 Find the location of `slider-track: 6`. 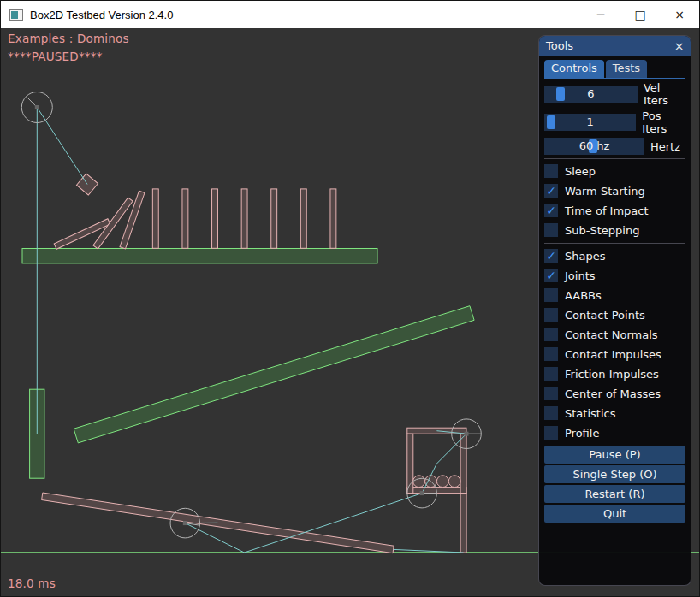

slider-track: 6 is located at coordinates (590, 94).